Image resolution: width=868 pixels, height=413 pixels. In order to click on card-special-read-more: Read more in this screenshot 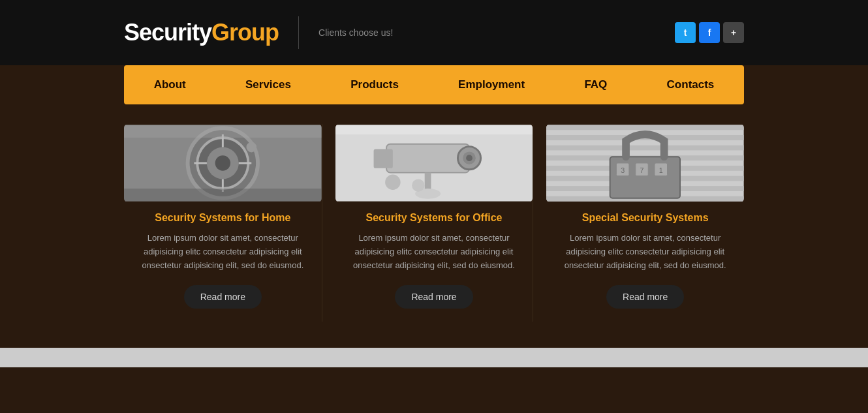, I will do `click(645, 297)`.